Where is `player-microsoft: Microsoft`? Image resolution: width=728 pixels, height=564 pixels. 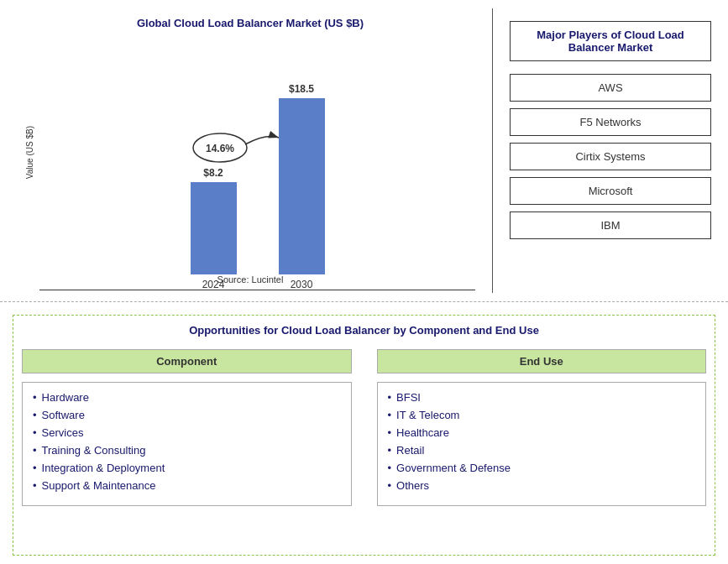 player-microsoft: Microsoft is located at coordinates (610, 191).